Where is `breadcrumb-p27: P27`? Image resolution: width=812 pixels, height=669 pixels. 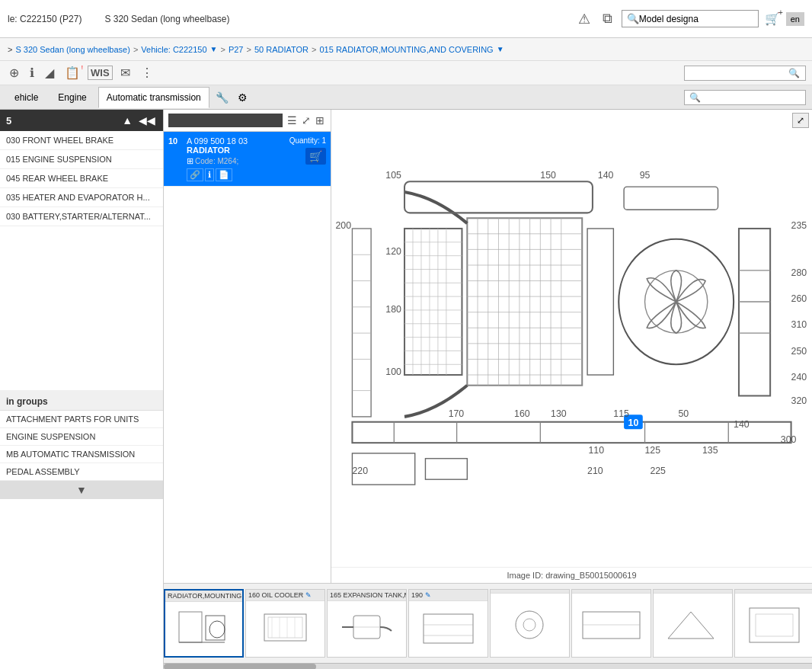
breadcrumb-p27: P27 is located at coordinates (236, 50).